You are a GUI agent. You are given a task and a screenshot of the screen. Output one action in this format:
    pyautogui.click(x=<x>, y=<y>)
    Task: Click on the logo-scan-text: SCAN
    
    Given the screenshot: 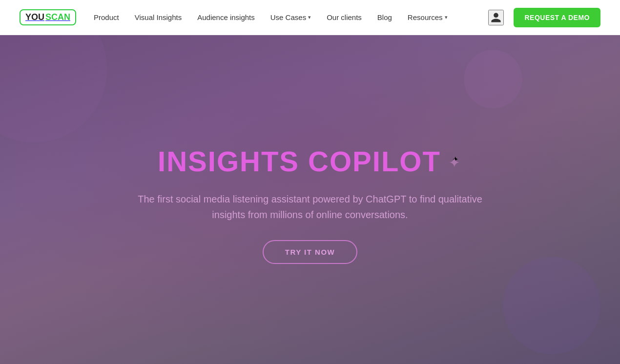 What is the action you would take?
    pyautogui.click(x=58, y=18)
    